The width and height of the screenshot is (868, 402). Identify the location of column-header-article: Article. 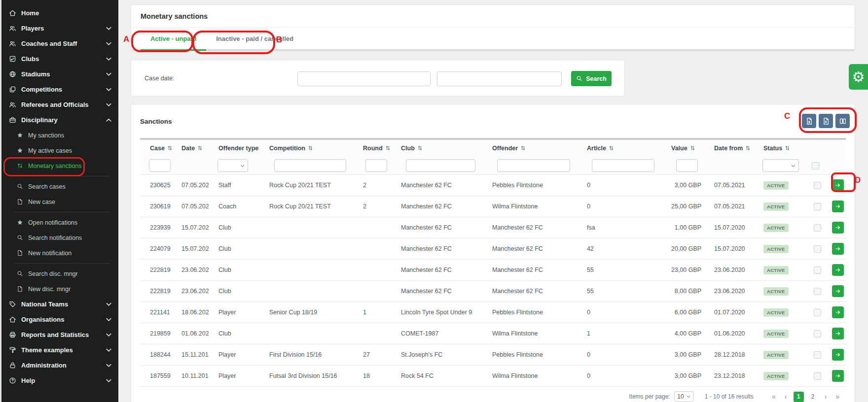
(619, 148).